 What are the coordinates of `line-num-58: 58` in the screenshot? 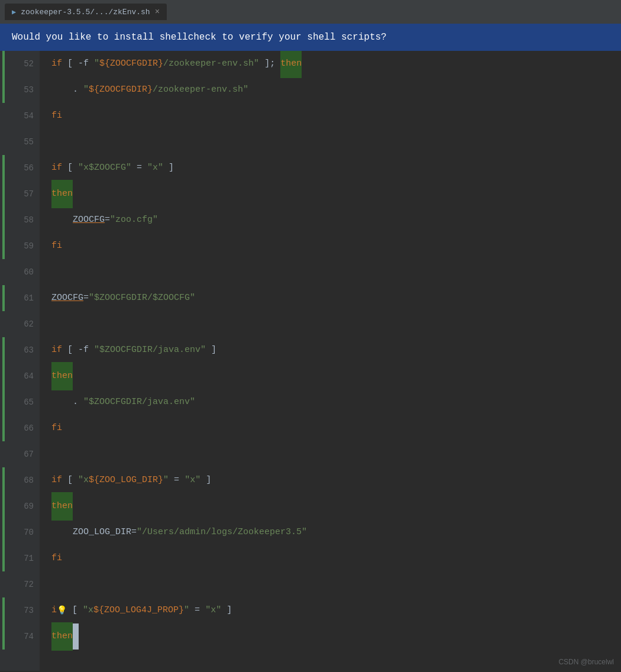 It's located at (20, 220).